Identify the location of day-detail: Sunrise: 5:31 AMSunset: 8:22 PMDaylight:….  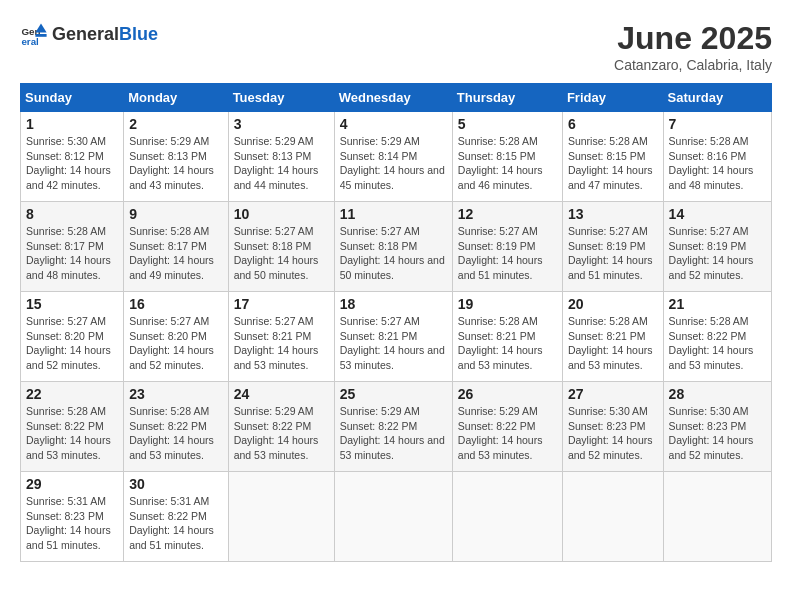
(172, 523).